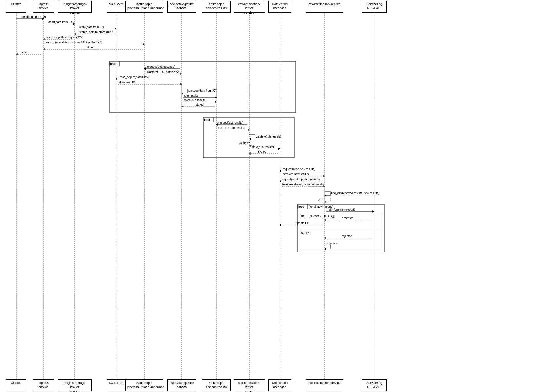 Image resolution: width=557 pixels, height=392 pixels. I want to click on lifeline-servicelog-bot-label: ServiceLogREST API, so click(374, 385).